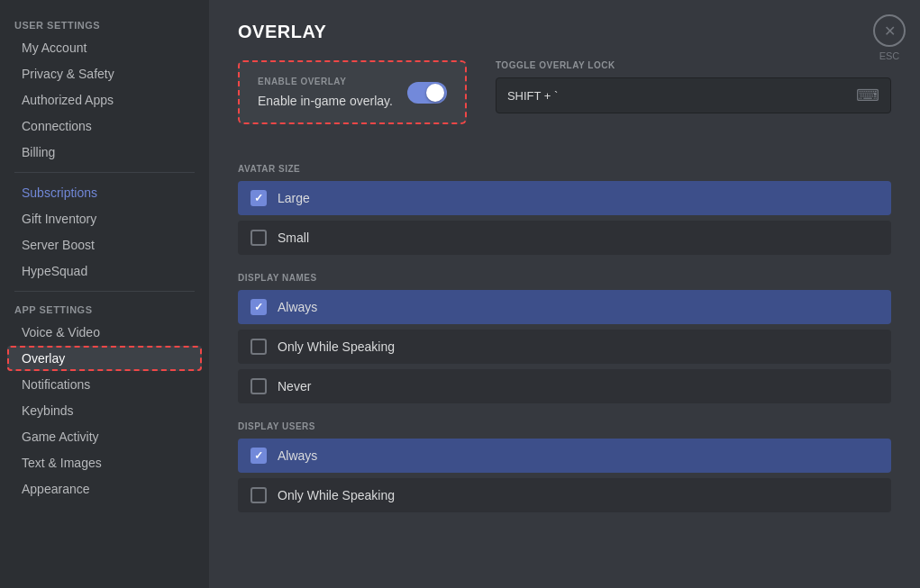 The width and height of the screenshot is (920, 588). What do you see at coordinates (564, 386) in the screenshot?
I see `display-names-never-option: Never` at bounding box center [564, 386].